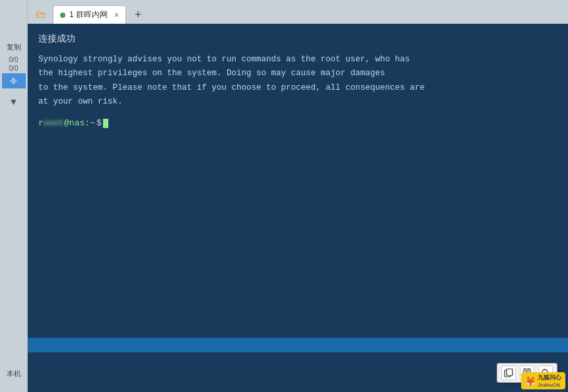 Image resolution: width=568 pixels, height=392 pixels. What do you see at coordinates (14, 69) in the screenshot?
I see `counter-2: 0/0` at bounding box center [14, 69].